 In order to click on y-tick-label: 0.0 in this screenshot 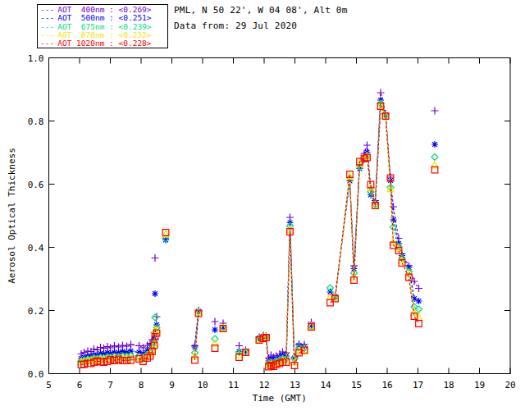, I will do `click(36, 374)`.